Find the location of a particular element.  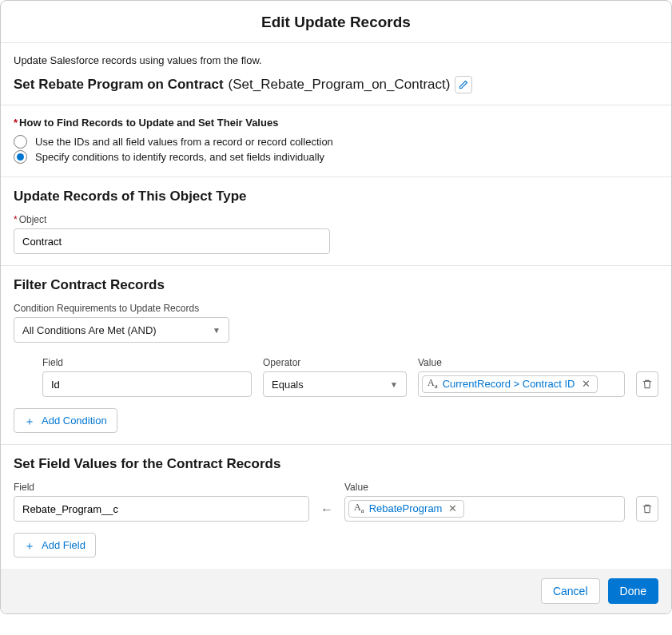

cond-value-pill: Aa CurrentRecord > Contract ID ✕ is located at coordinates (510, 383).